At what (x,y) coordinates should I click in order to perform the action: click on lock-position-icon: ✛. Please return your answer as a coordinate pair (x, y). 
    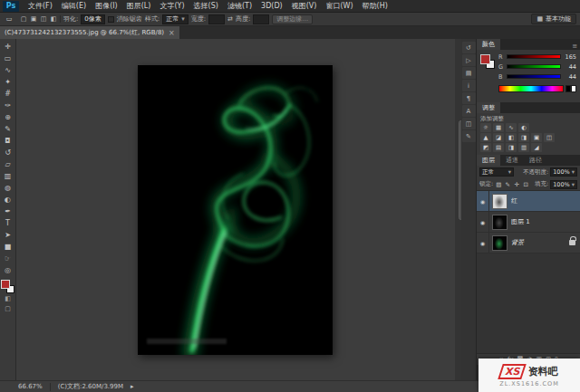
    Looking at the image, I should click on (517, 185).